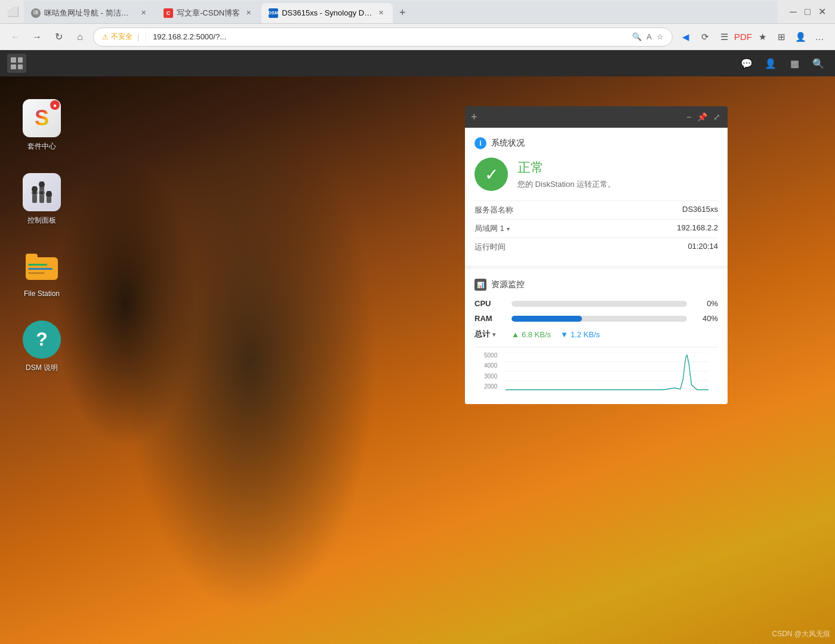  Describe the element at coordinates (607, 371) in the screenshot. I see `chart-canvas` at that location.